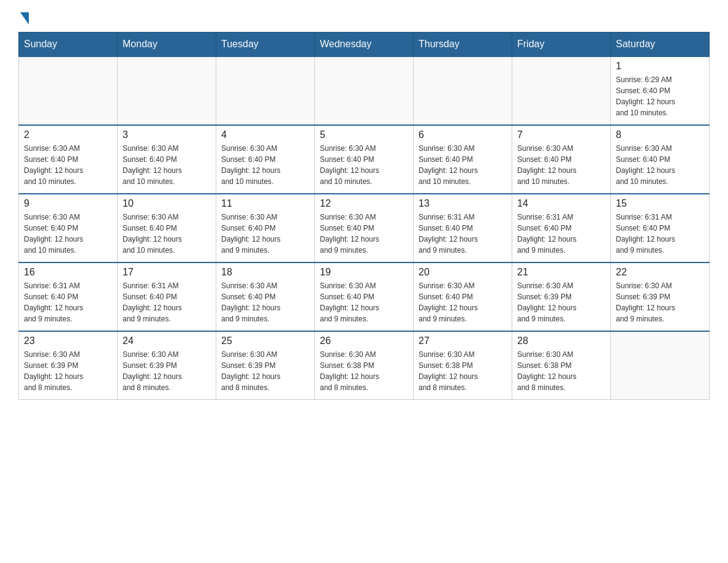 The image size is (728, 563). What do you see at coordinates (265, 341) in the screenshot?
I see `day-number: 25` at bounding box center [265, 341].